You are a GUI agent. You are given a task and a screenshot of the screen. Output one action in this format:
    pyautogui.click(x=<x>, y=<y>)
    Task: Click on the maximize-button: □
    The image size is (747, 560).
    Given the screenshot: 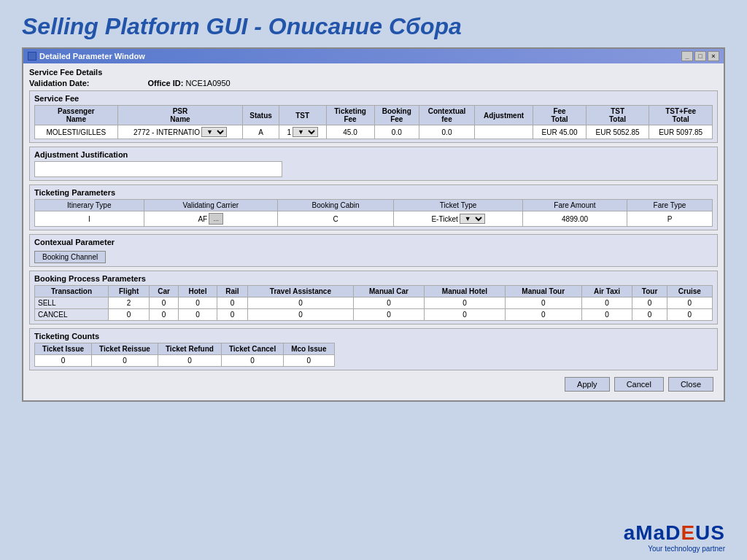 What is the action you would take?
    pyautogui.click(x=700, y=56)
    